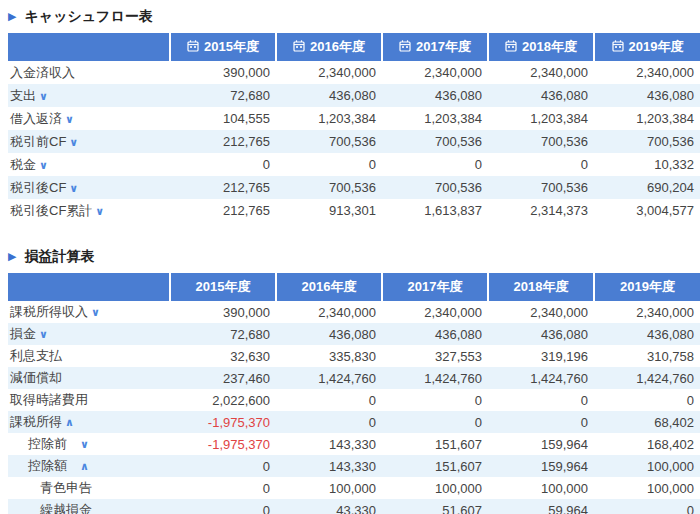  I want to click on row-label: 借入返済, so click(36, 118).